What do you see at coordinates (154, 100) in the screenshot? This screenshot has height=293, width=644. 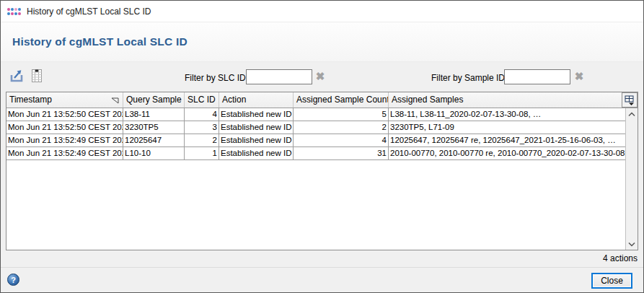 I see `column-header-query-sample: Query Sample` at bounding box center [154, 100].